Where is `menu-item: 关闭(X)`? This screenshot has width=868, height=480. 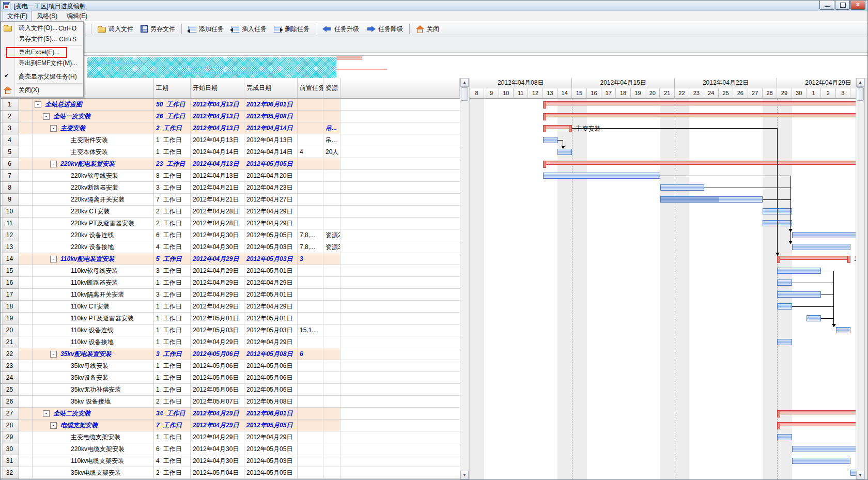 menu-item: 关闭(X) is located at coordinates (42, 90).